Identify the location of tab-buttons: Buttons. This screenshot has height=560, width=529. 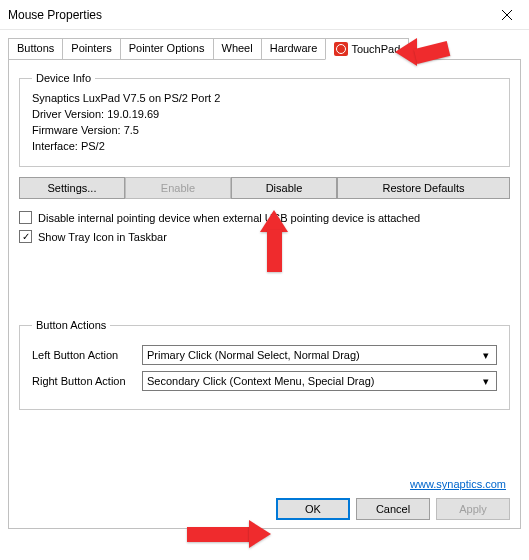
(36, 48).